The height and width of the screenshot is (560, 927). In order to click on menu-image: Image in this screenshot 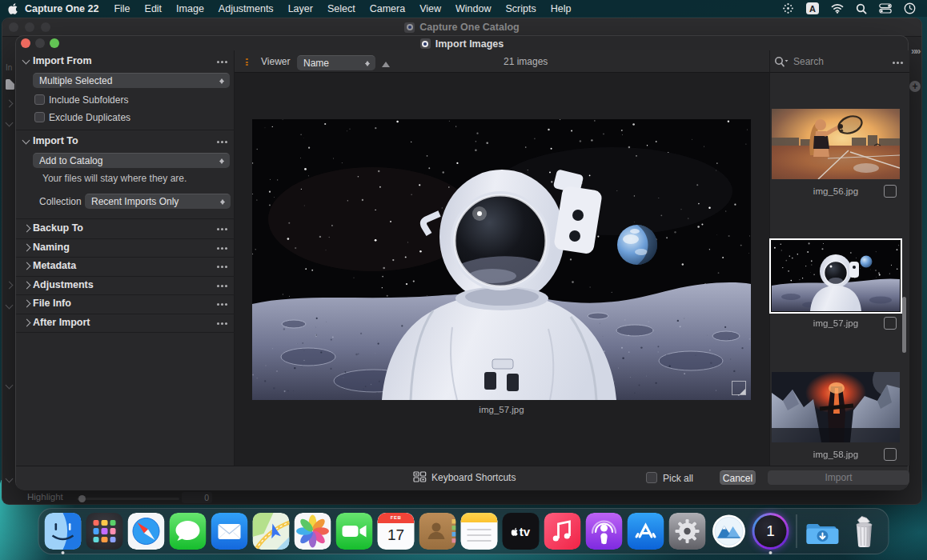, I will do `click(191, 9)`.